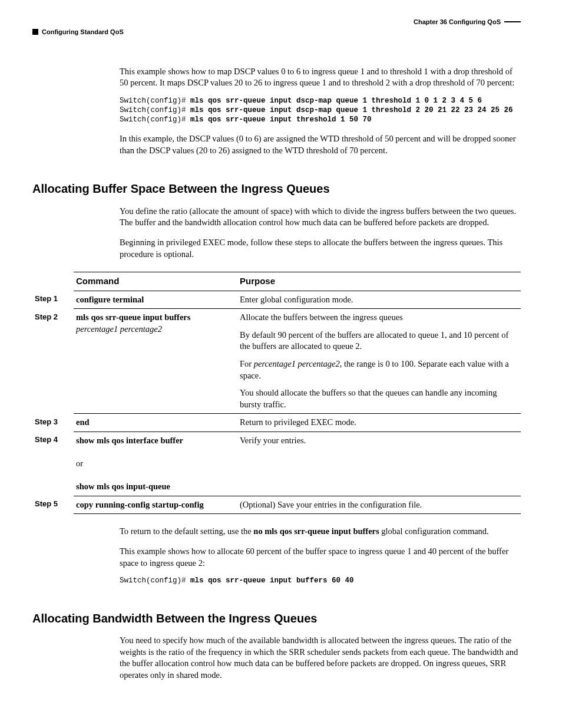 The height and width of the screenshot is (728, 562). I want to click on command-cell: configure terminal, so click(156, 299).